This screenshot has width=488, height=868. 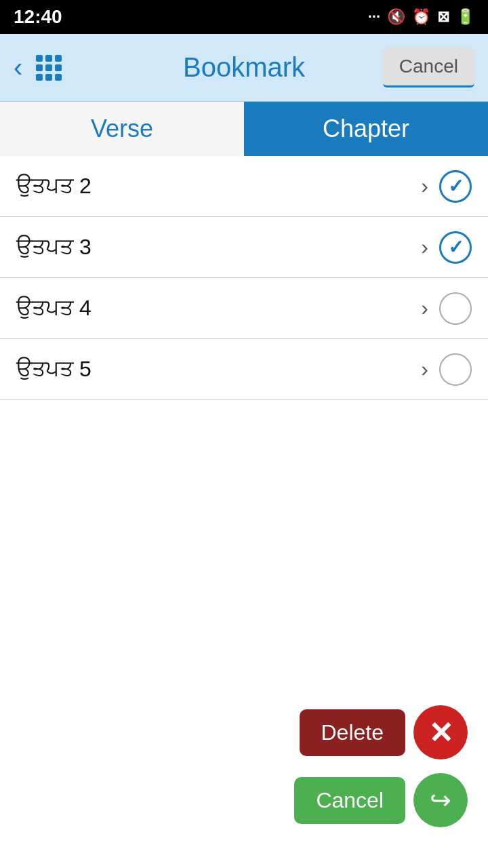 I want to click on tab-chapter: Chapter, so click(x=366, y=129).